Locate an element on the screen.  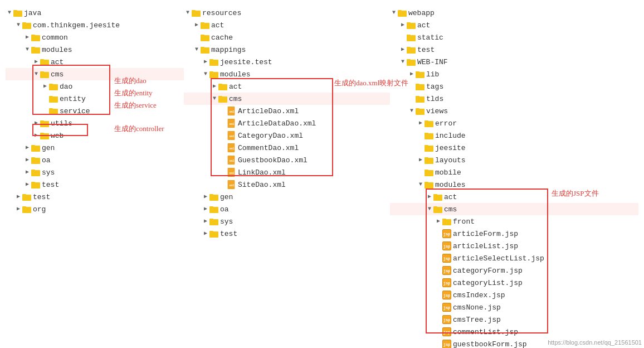
arrow-thinkgem is located at coordinates (18, 25).